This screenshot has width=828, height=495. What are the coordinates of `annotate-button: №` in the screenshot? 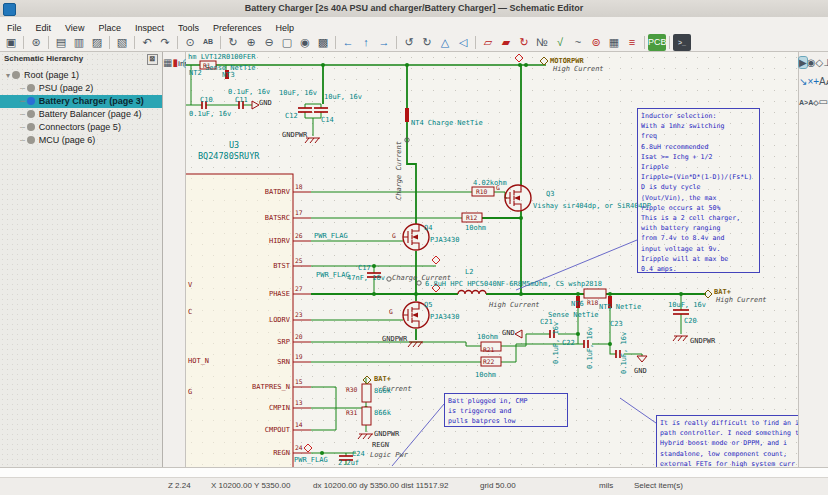 It's located at (542, 42).